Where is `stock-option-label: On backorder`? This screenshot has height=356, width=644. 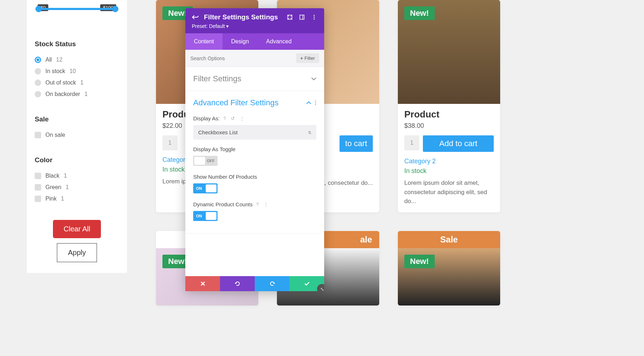
stock-option-label: On backorder is located at coordinates (63, 94).